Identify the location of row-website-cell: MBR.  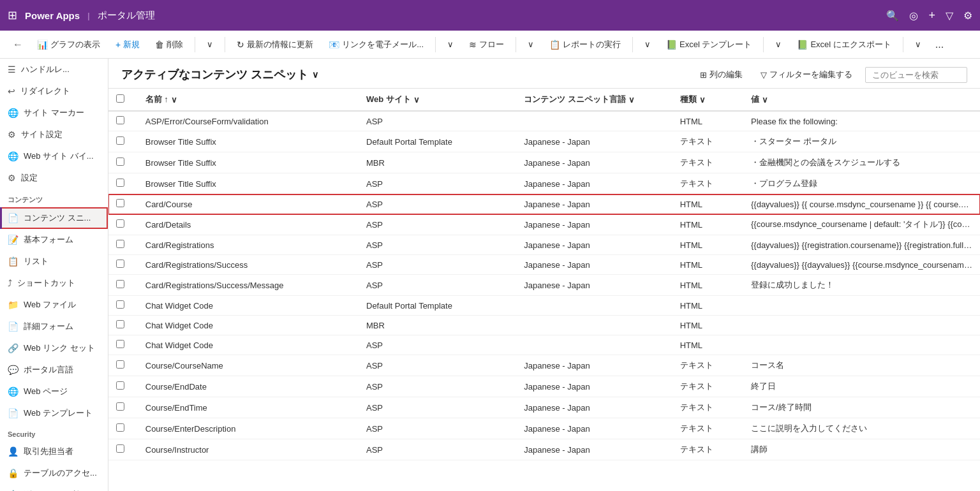
(438, 163).